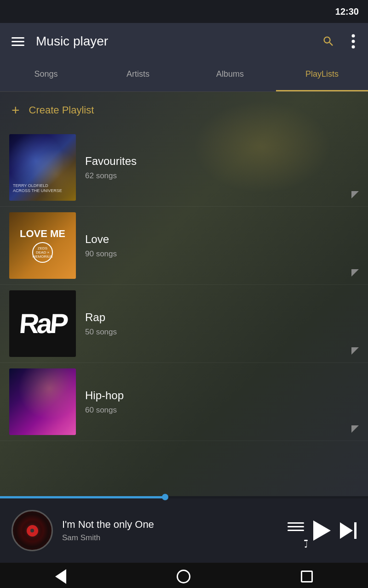 The width and height of the screenshot is (368, 588). What do you see at coordinates (170, 525) in the screenshot?
I see `track-title: I'm Not the only One` at bounding box center [170, 525].